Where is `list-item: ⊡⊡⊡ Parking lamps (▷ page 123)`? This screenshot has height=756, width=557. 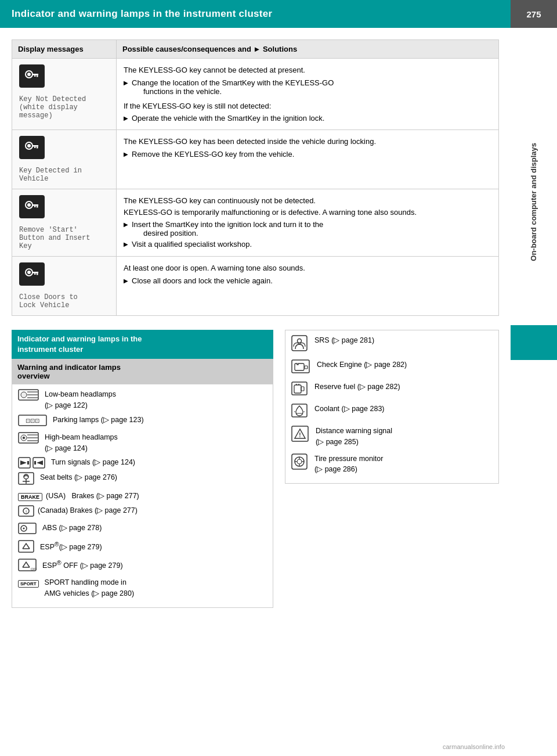
list-item: ⊡⊡⊡ Parking lamps (▷ page 123) is located at coordinates (143, 422).